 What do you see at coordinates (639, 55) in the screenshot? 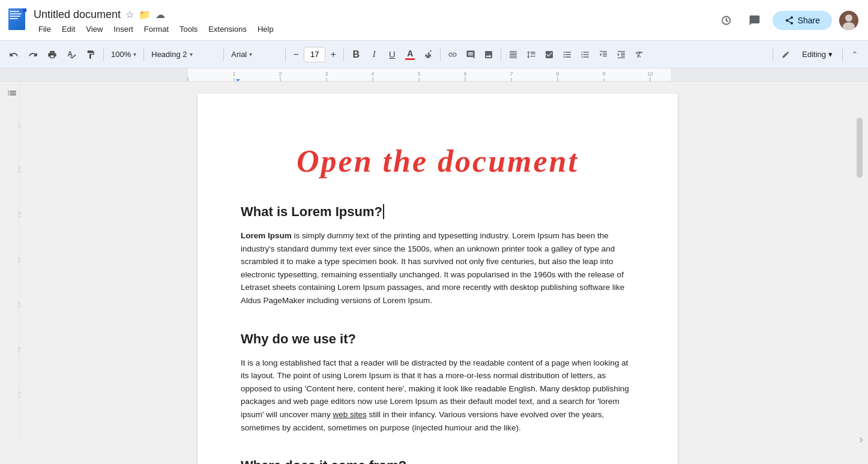
I see `clear-formatting-button` at bounding box center [639, 55].